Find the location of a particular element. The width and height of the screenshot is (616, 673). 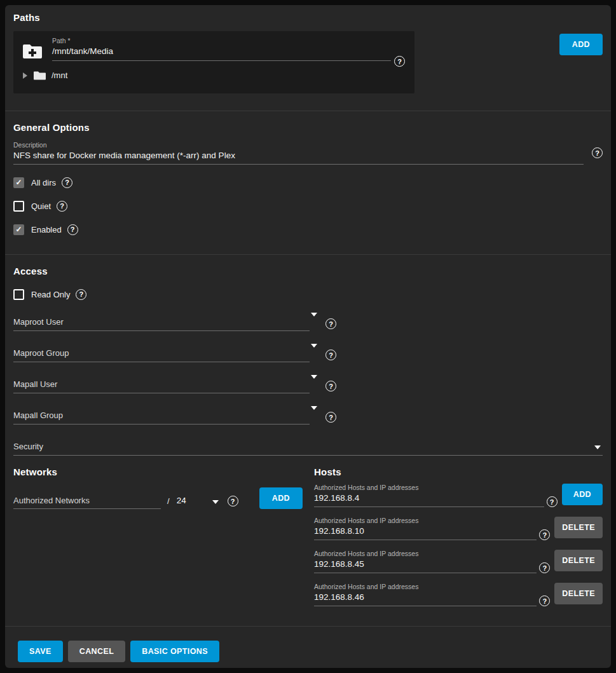

hosts-column: Hosts Authorized Hosts and IP addresses … is located at coordinates (458, 536).